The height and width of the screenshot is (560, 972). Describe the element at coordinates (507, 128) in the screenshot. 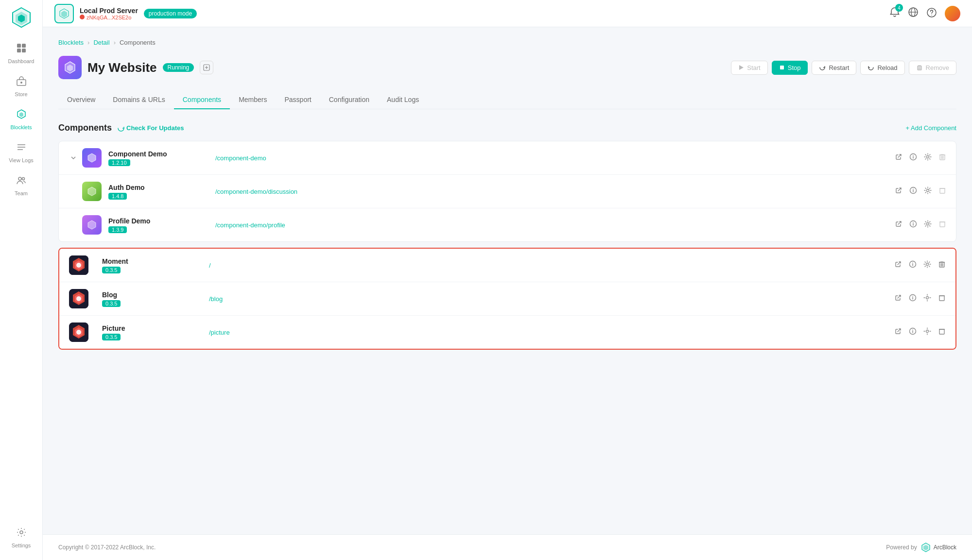

I see `section-header: Components Check For Updates + Add Compo…` at that location.